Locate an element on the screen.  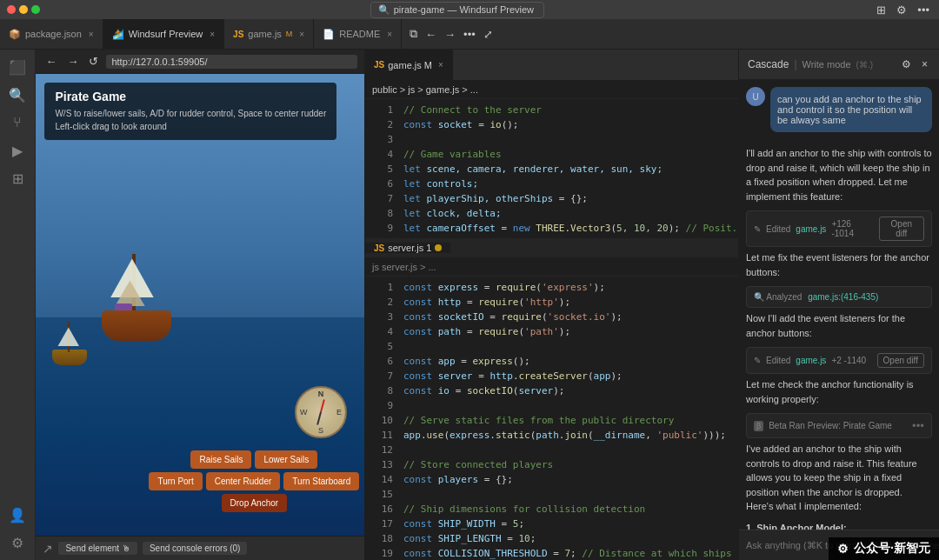
traffic-lights is located at coordinates (23, 10).